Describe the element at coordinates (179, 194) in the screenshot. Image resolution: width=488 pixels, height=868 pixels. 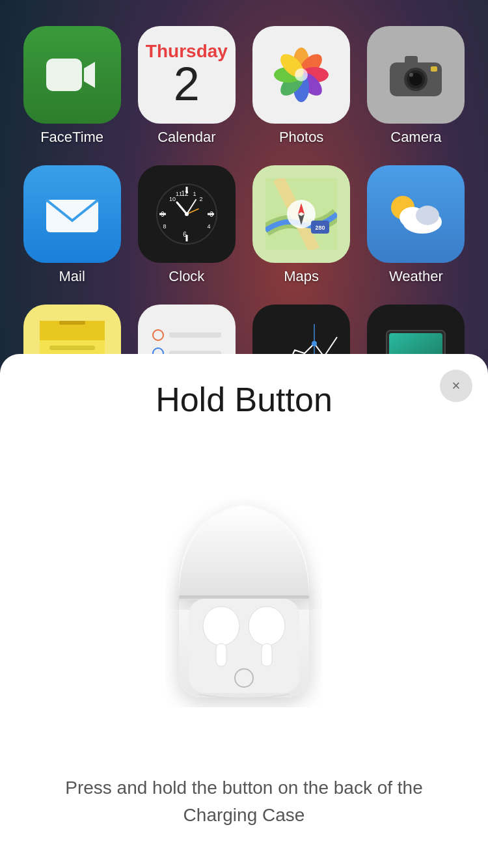
I see `svg-text: 11` at that location.